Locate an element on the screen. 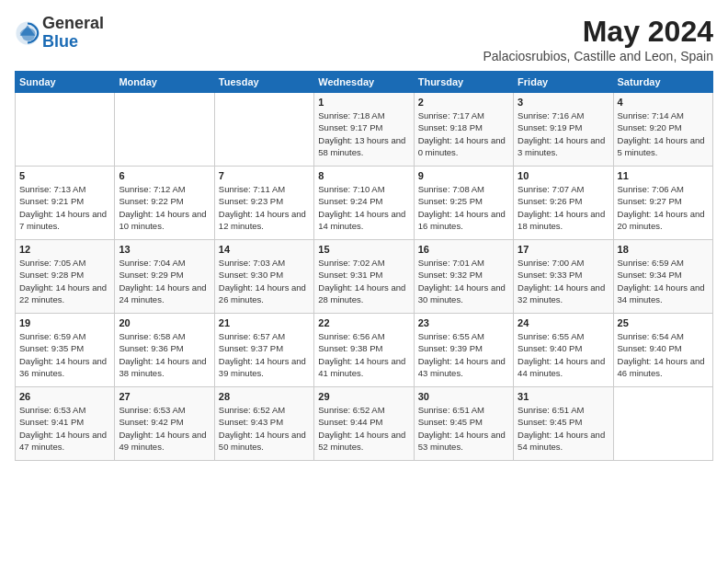 Image resolution: width=728 pixels, height=563 pixels. calendar-cell: 19Sunrise: 6:59 AMSunset: 9:35 PMDayligh… is located at coordinates (65, 350).